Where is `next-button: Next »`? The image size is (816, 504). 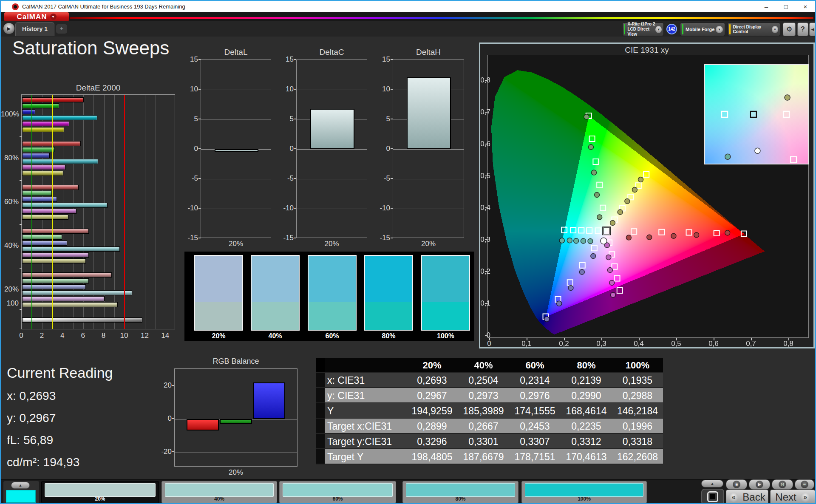
next-button: Next » is located at coordinates (793, 497).